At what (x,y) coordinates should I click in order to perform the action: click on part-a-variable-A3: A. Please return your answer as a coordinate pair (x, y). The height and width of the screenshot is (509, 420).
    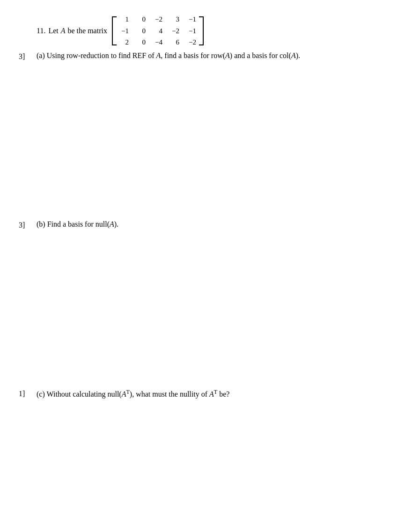
    Looking at the image, I should click on (294, 55).